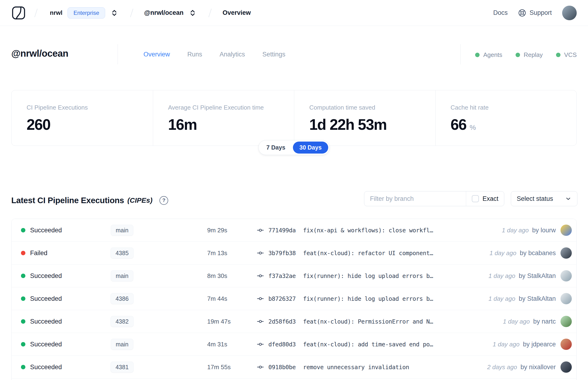 This screenshot has height=380, width=588. What do you see at coordinates (368, 344) in the screenshot?
I see `commit-message: feat(nx-cloud): add time-saved end po…` at bounding box center [368, 344].